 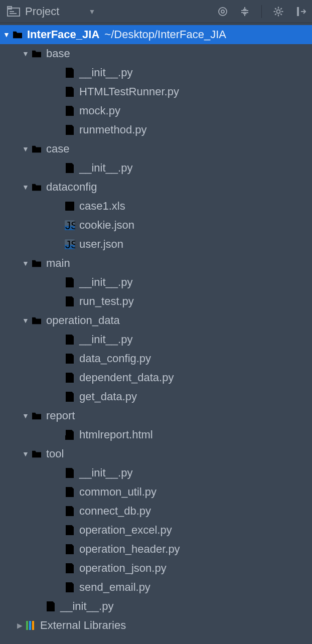 I want to click on project-root: ▼ InterFace_JIA ~/Desktop/InterFace_JIA, so click(x=156, y=35).